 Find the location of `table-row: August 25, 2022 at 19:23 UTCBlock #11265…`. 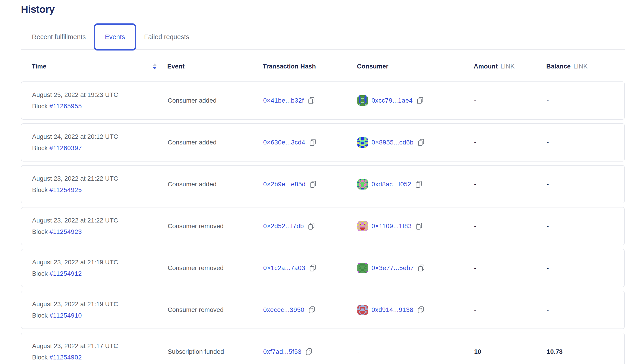

table-row: August 25, 2022 at 19:23 UTCBlock #11265… is located at coordinates (323, 100).